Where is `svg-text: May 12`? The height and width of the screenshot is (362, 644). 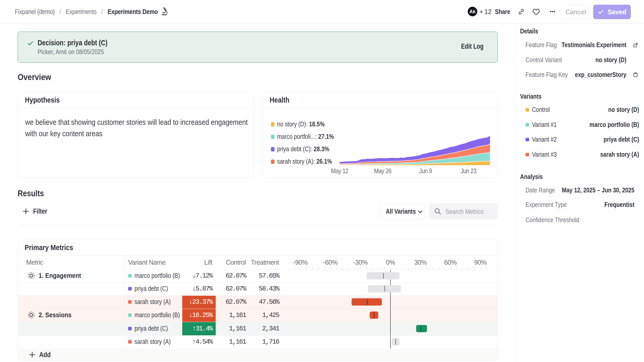
svg-text: May 12 is located at coordinates (340, 171).